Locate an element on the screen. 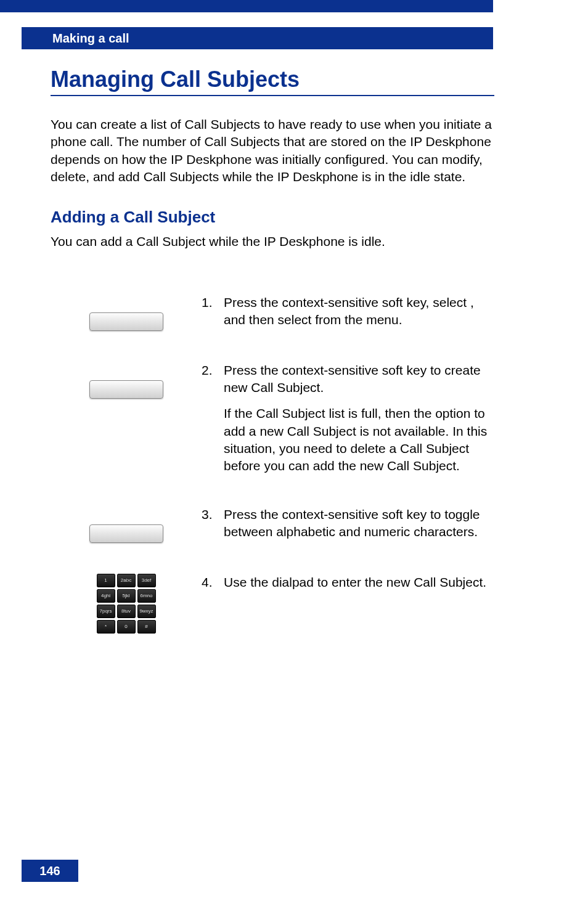 This screenshot has width=588, height=909. step-row-3: 3. Press the context-sensitive soft key … is located at coordinates (272, 524).